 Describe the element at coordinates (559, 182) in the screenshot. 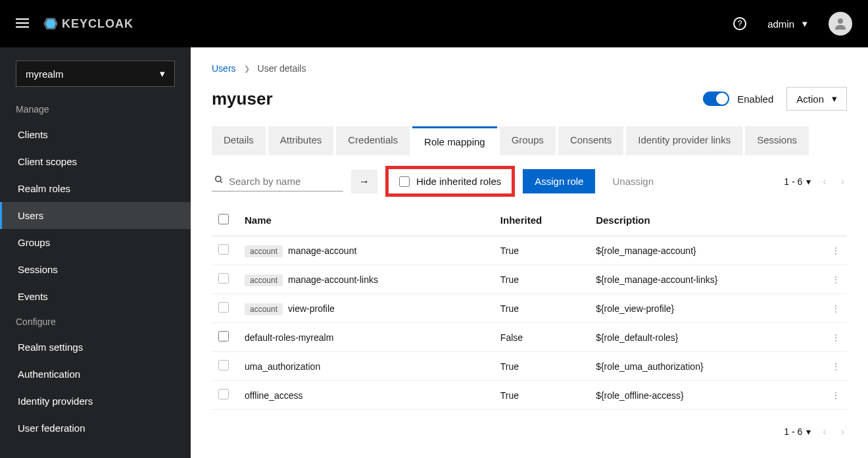

I see `assign-role-button: Assign role` at that location.